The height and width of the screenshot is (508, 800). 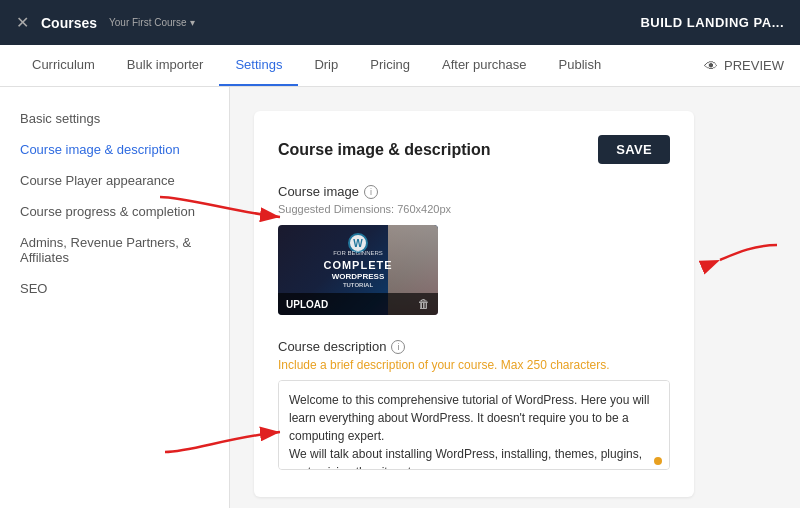 I want to click on sidebar-item-course-image: Course image & description, so click(x=114, y=150).